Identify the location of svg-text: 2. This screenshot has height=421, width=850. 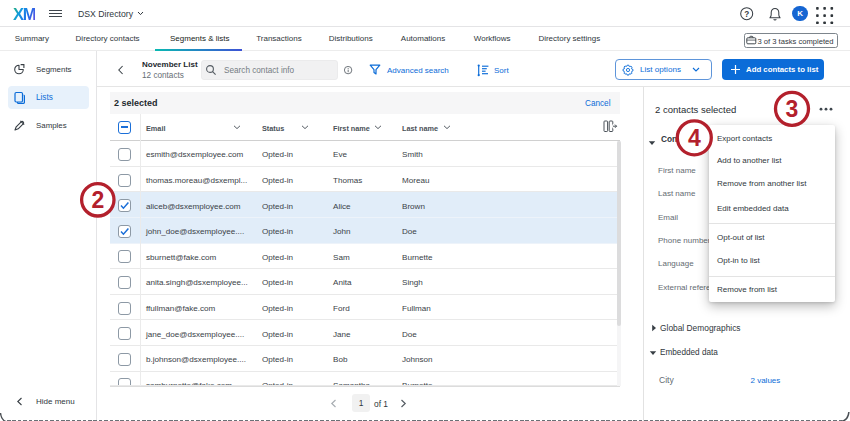
(98, 200).